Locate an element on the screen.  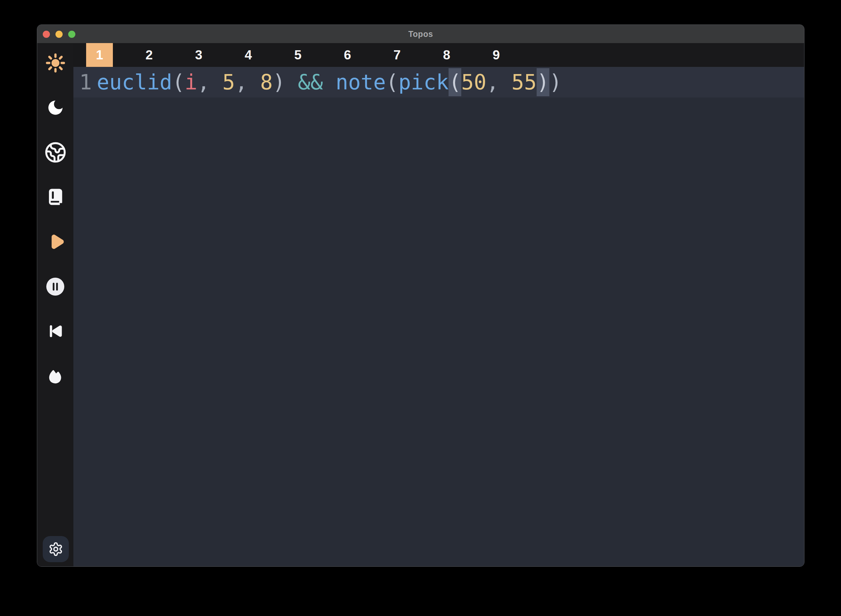
flame-button is located at coordinates (56, 376).